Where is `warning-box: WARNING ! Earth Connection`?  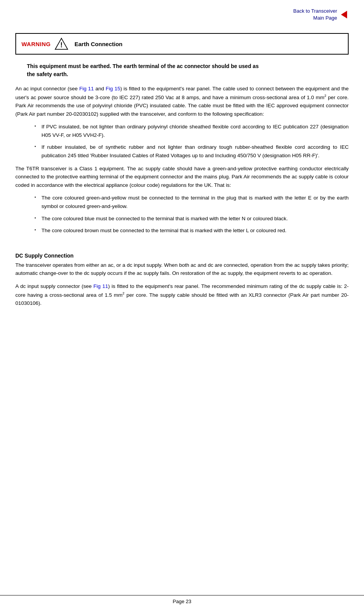 warning-box: WARNING ! Earth Connection is located at coordinates (182, 44).